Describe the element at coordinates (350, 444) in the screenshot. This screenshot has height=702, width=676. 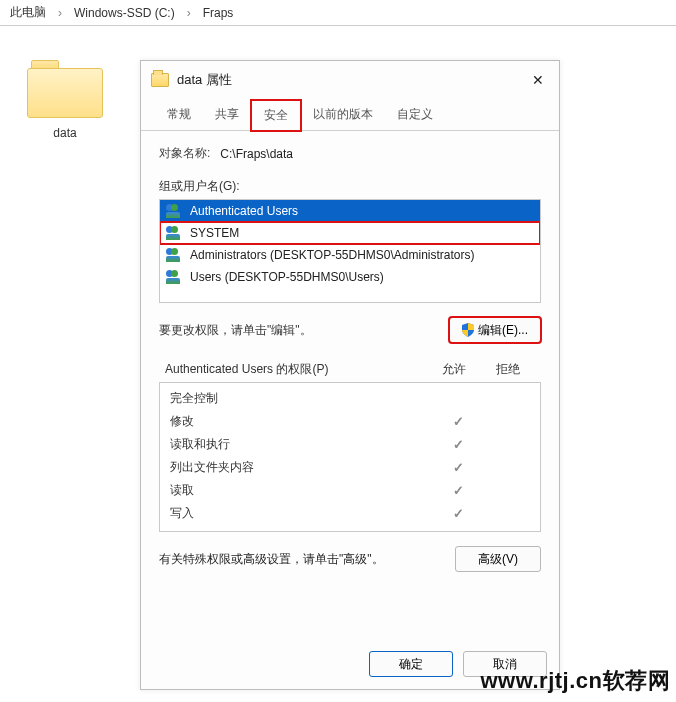
I see `permission-row: 读取和执行✓` at that location.